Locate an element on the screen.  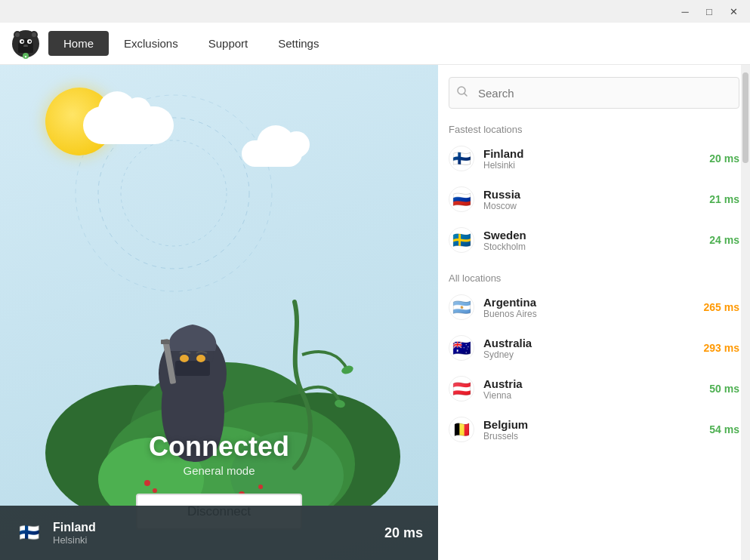
argentina-city: Buenos Aires is located at coordinates (589, 314).